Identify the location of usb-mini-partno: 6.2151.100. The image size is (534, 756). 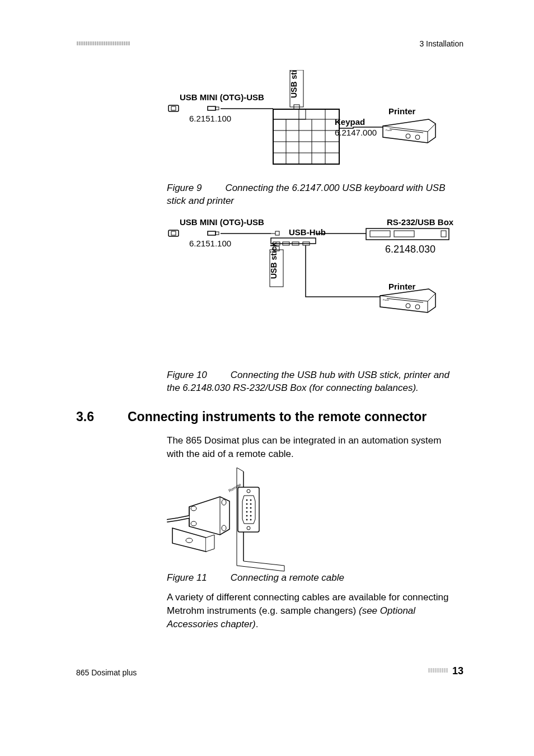
(210, 119).